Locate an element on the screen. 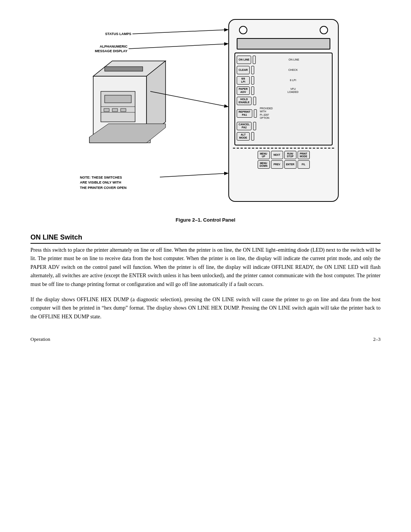  led-reprint is located at coordinates (255, 113).